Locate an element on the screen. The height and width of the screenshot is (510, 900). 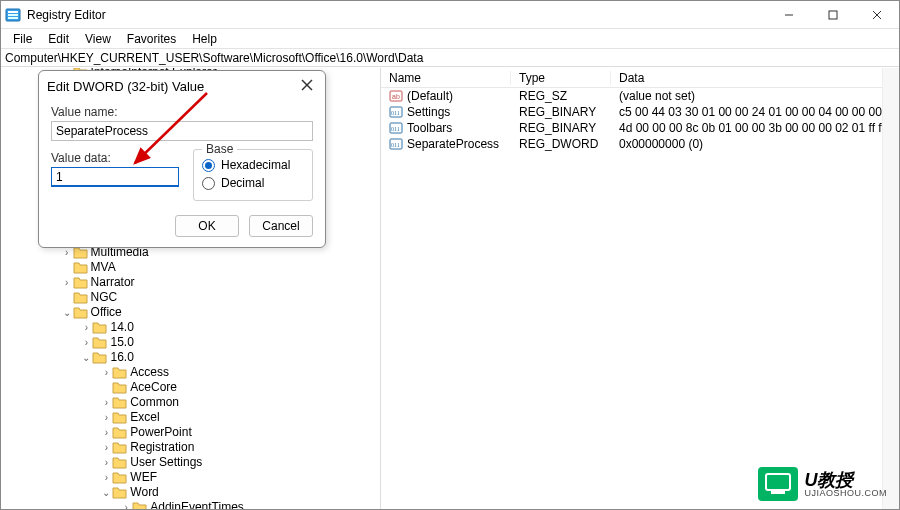
tree-item: ›14.0 is located at coordinates (190, 328).